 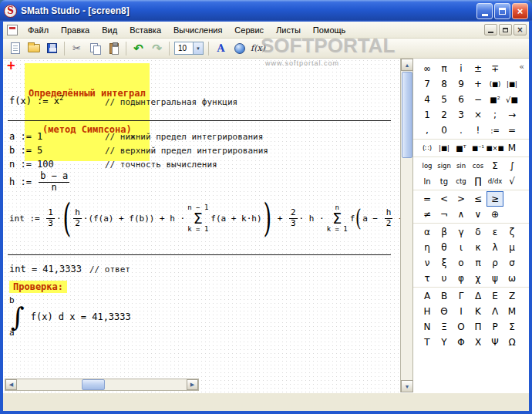 I want to click on palette-button: ≤, so click(x=478, y=199).